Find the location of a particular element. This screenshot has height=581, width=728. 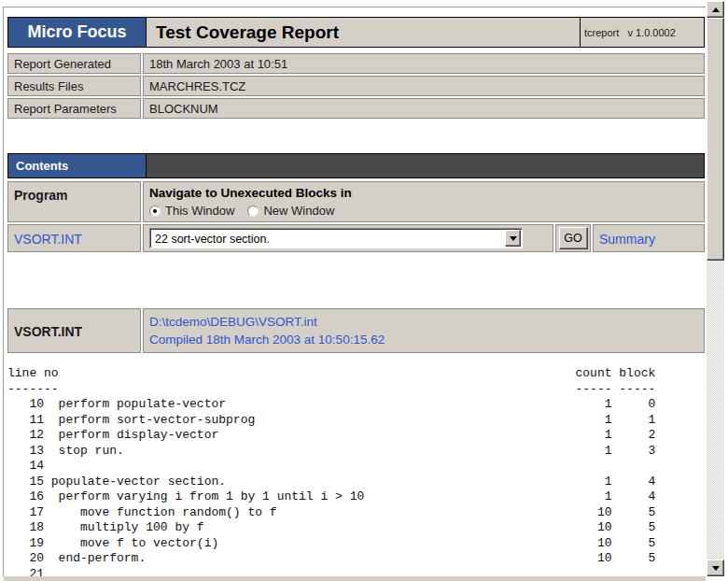

chevron-up-icon is located at coordinates (716, 9).